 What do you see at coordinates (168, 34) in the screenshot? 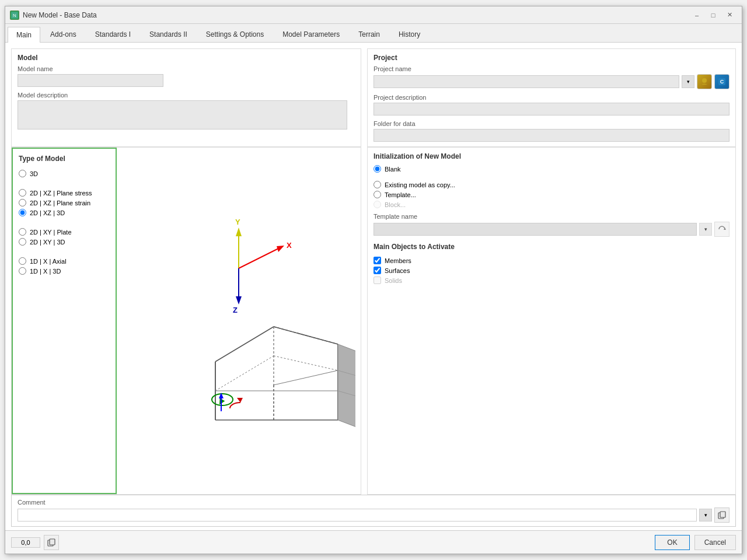
I see `tab-standards-ii: Standards II` at bounding box center [168, 34].